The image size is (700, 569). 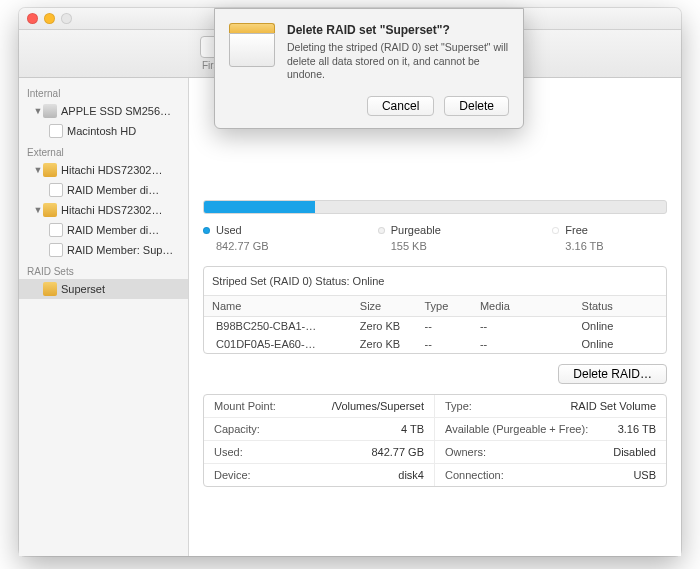 I want to click on raid-members-table: Name Size Type Media Status B98BC250-CBA…, so click(x=435, y=324).